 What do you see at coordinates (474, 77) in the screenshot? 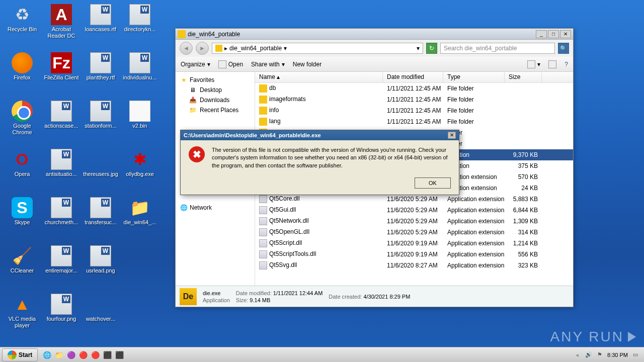
I see `column-type: Type` at bounding box center [474, 77].